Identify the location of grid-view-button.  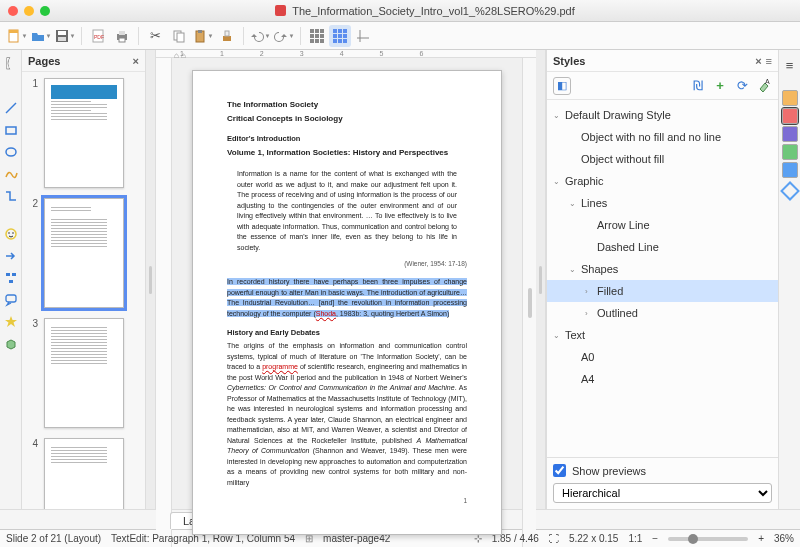
(317, 36).